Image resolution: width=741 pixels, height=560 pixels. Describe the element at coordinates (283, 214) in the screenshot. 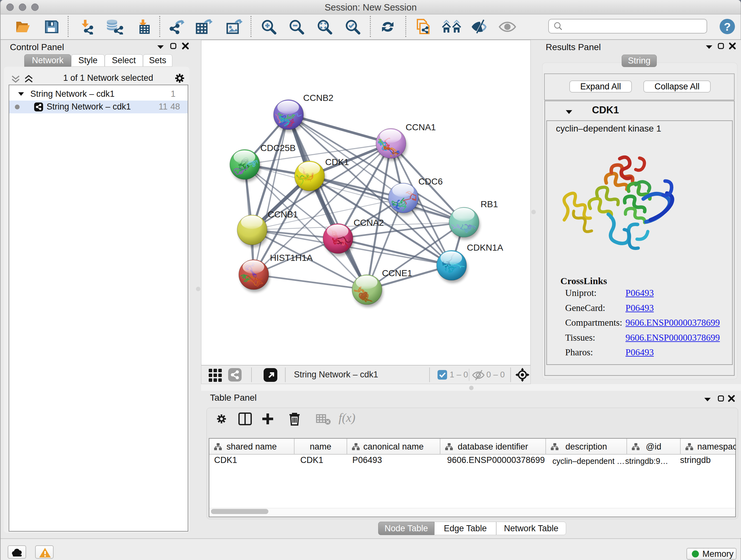

I see `svg-text: CCNB1` at that location.